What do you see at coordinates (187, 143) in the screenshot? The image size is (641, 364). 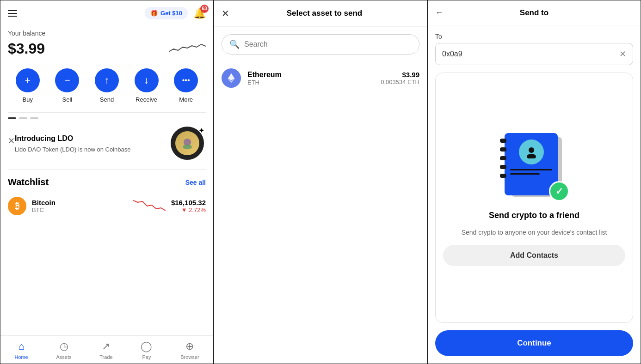 I see `ldo-inner` at bounding box center [187, 143].